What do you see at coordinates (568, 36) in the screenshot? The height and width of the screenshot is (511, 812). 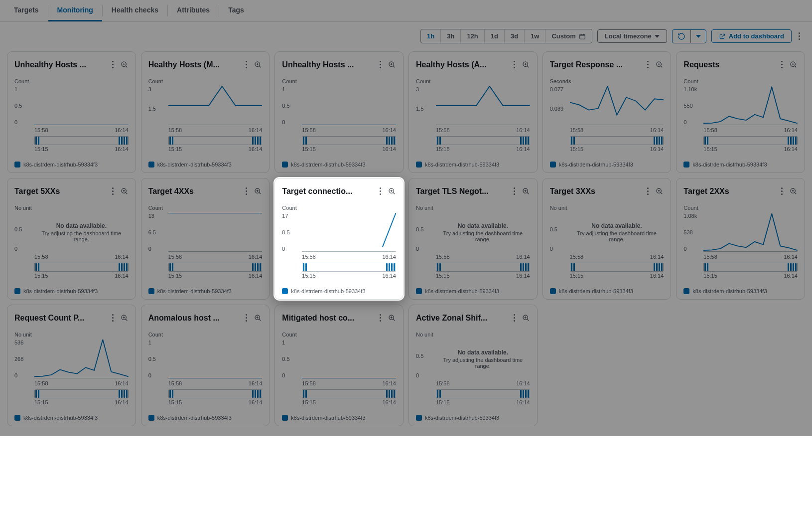 I see `range-custom: Custom` at bounding box center [568, 36].